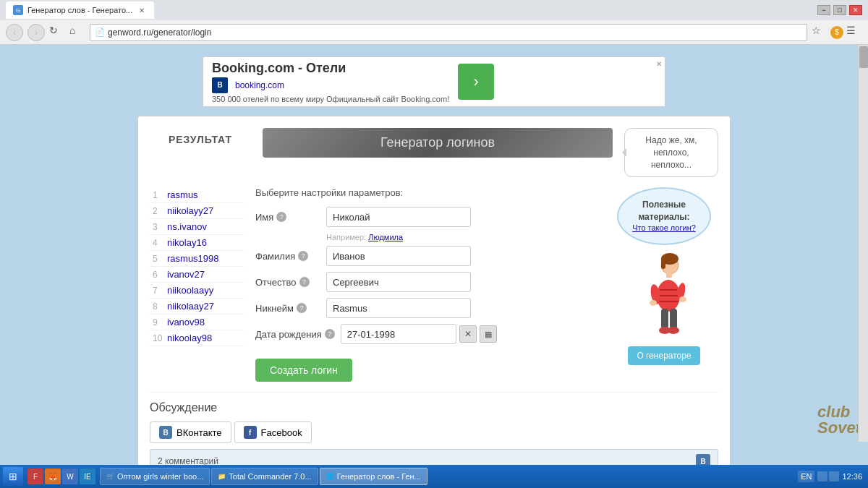 This screenshot has width=868, height=488. I want to click on patronymic-row: Отчество ?, so click(427, 282).